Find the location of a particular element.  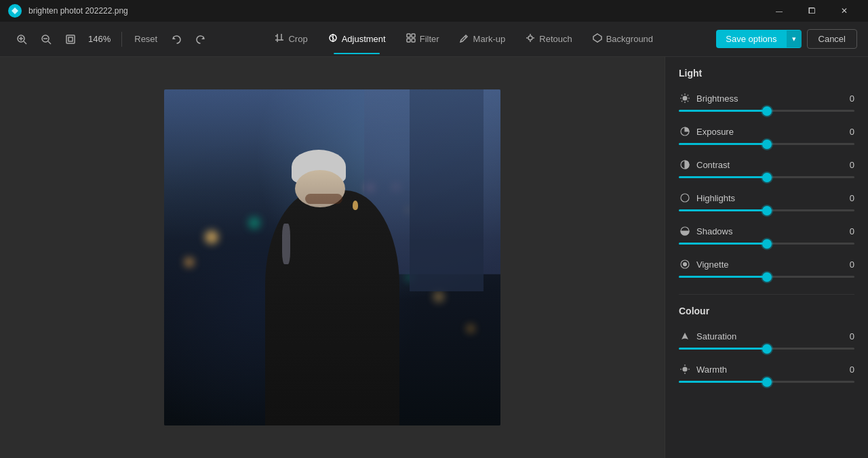

tab-markup-label: Mark-up is located at coordinates (490, 39).